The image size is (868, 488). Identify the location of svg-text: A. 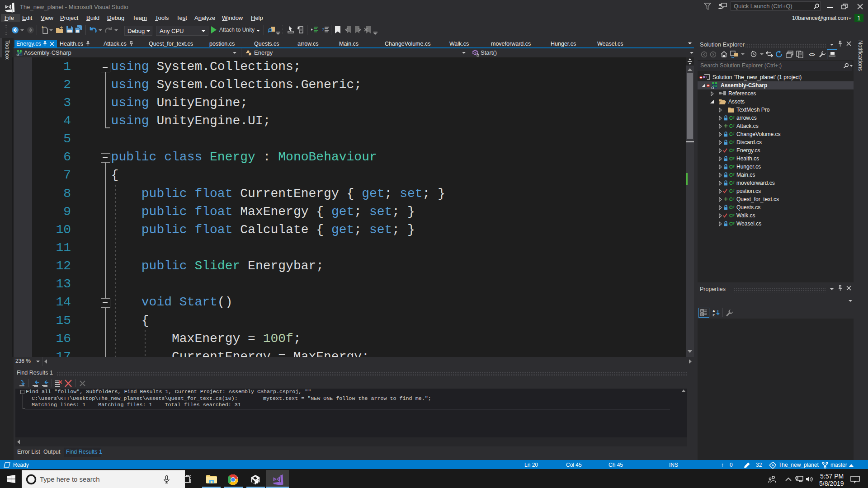
(714, 311).